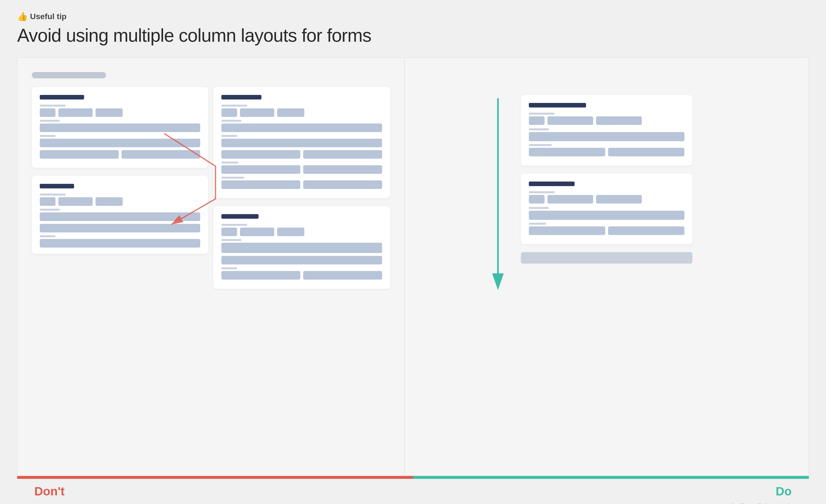 This screenshot has width=826, height=504. Describe the element at coordinates (413, 36) in the screenshot. I see `page-title: Avoid using multiple column layouts for …` at that location.